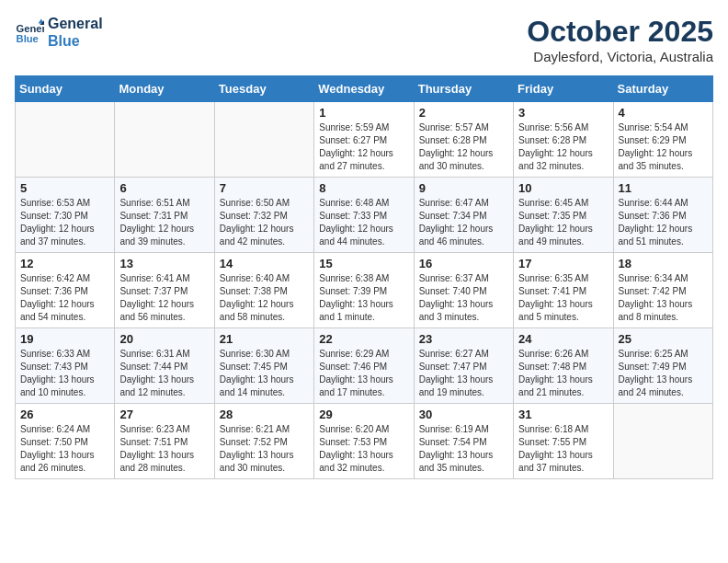  What do you see at coordinates (463, 188) in the screenshot?
I see `day-number: 9` at bounding box center [463, 188].